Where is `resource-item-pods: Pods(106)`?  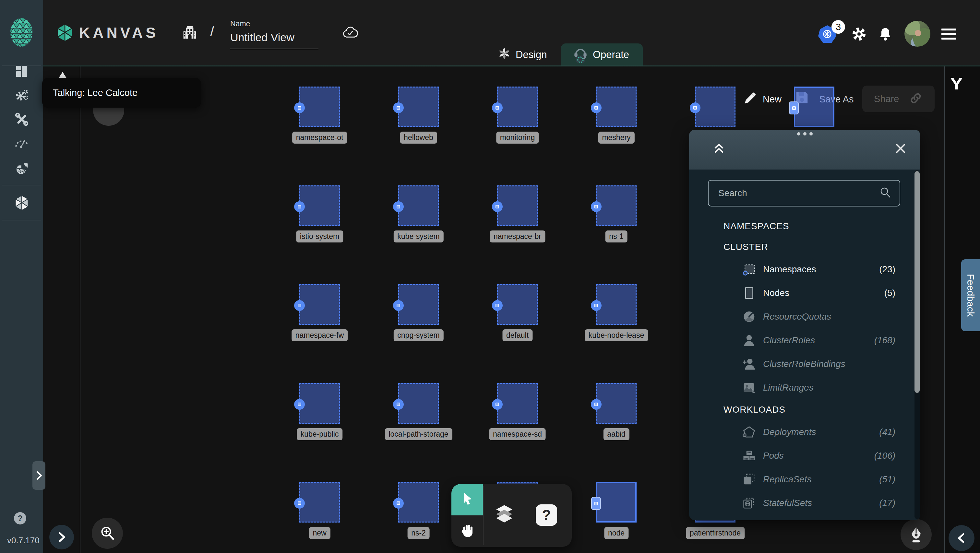
resource-item-pods: Pods(106) is located at coordinates (796, 456).